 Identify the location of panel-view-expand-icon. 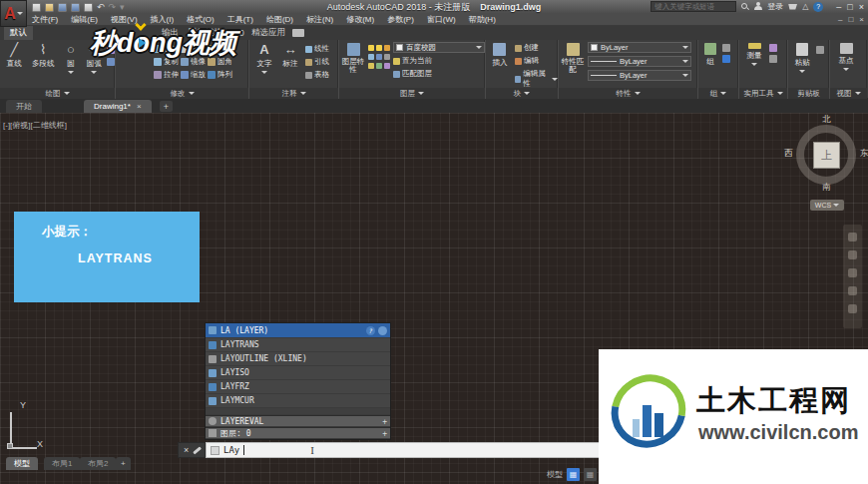
(858, 94).